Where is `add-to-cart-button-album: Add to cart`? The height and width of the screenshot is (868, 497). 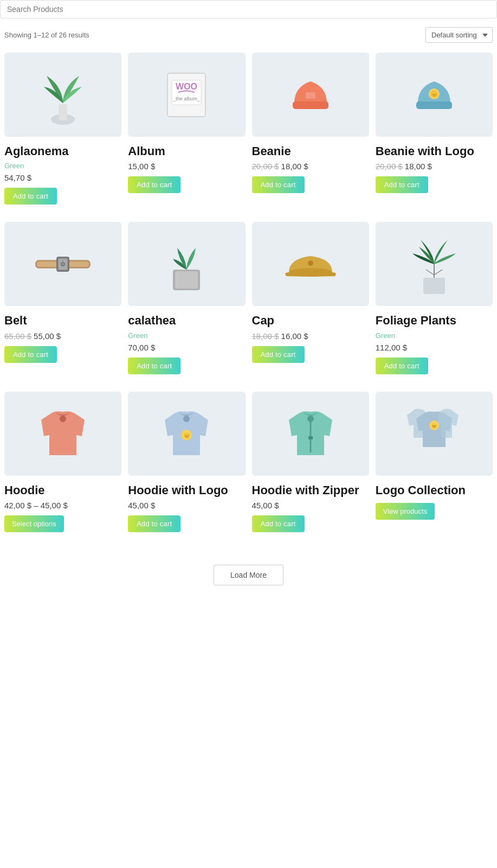
add-to-cart-button-album: Add to cart is located at coordinates (154, 184).